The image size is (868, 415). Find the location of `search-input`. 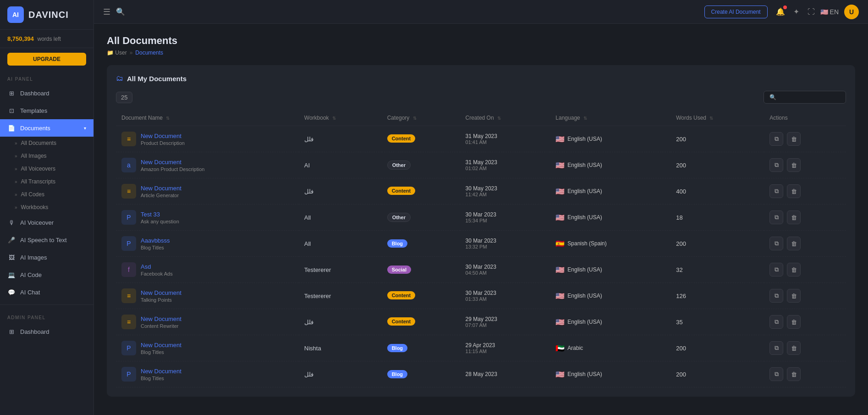

search-input is located at coordinates (811, 97).